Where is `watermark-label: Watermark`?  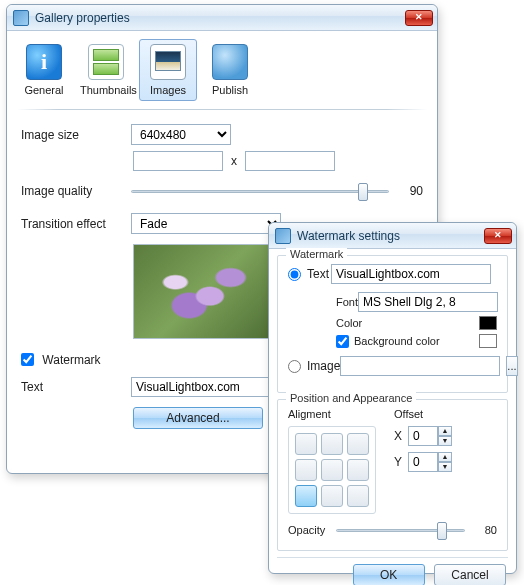 watermark-label: Watermark is located at coordinates (71, 360).